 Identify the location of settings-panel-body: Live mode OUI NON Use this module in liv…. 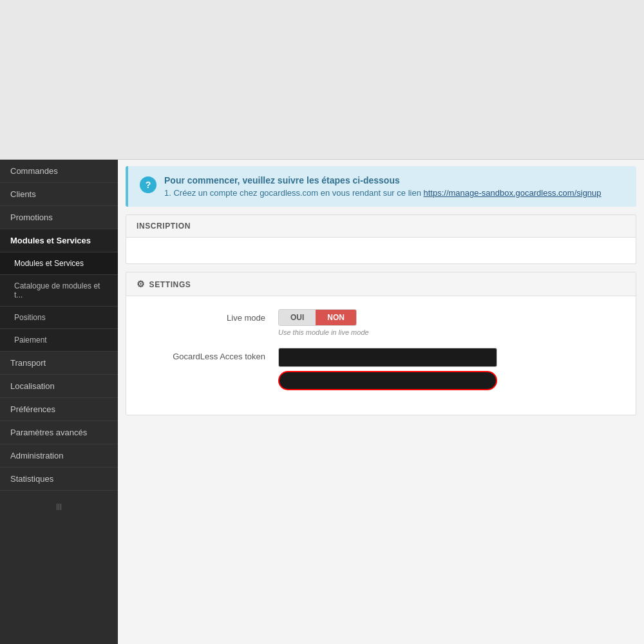
(381, 355).